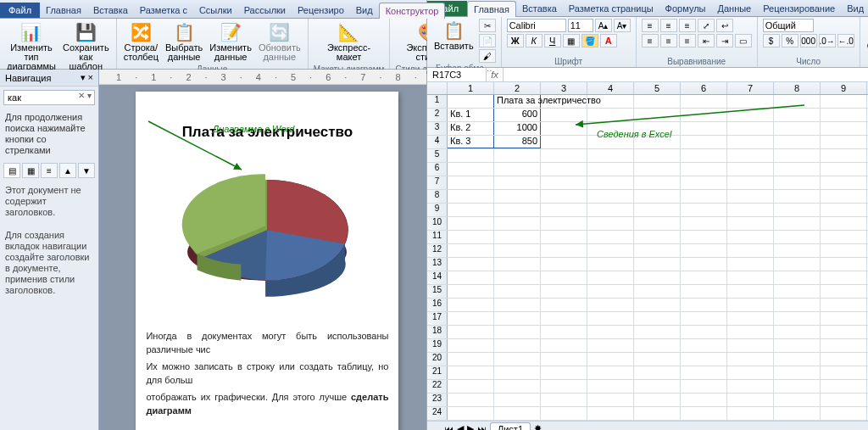  I want to click on align-right-icon: ≡, so click(687, 41).